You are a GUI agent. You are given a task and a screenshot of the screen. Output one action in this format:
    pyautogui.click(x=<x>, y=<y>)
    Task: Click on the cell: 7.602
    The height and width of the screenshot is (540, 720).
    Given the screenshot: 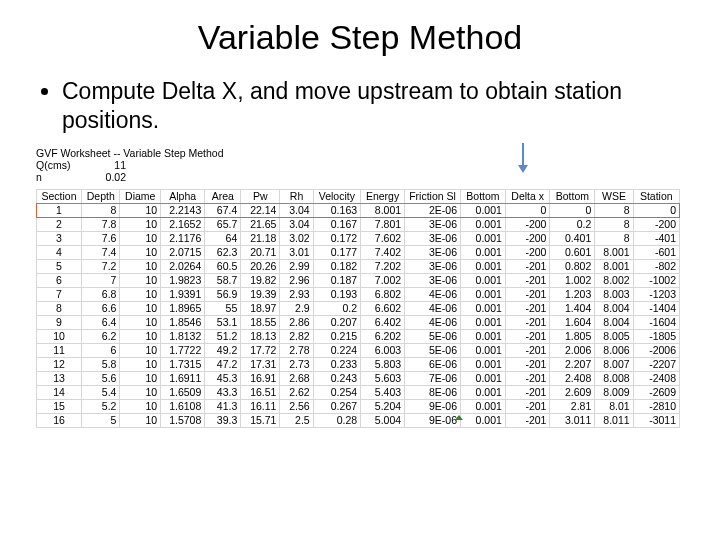 What is the action you would take?
    pyautogui.click(x=383, y=238)
    